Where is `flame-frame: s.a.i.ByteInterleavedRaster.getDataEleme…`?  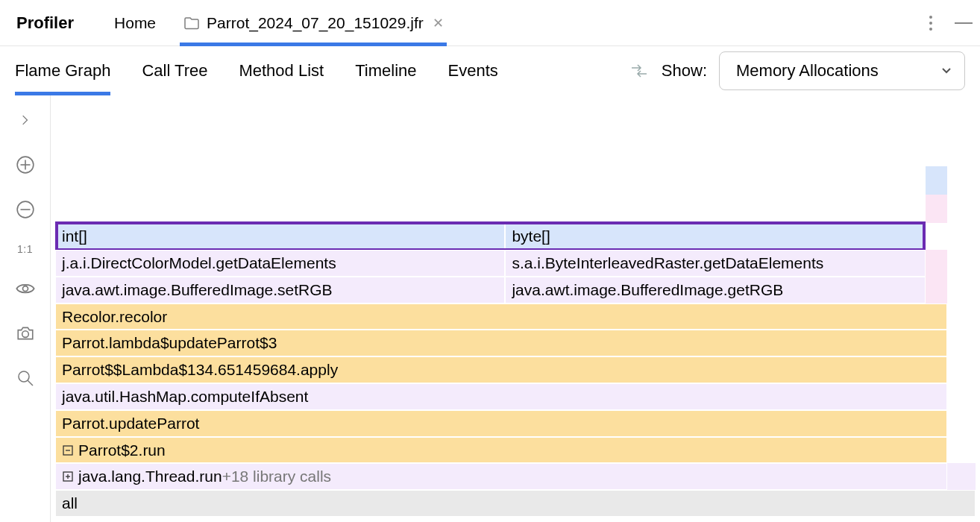
flame-frame: s.a.i.ByteInterleavedRaster.getDataEleme… is located at coordinates (715, 263).